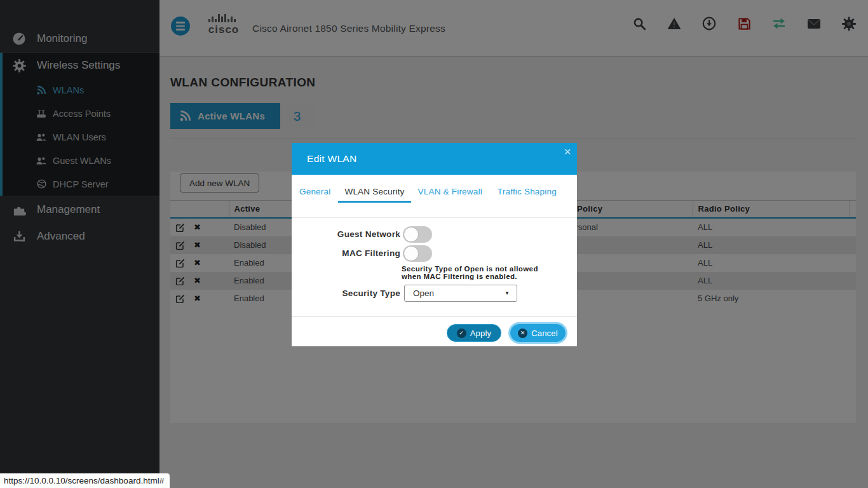  What do you see at coordinates (332, 159) in the screenshot?
I see `modal-title: Edit WLAN` at bounding box center [332, 159].